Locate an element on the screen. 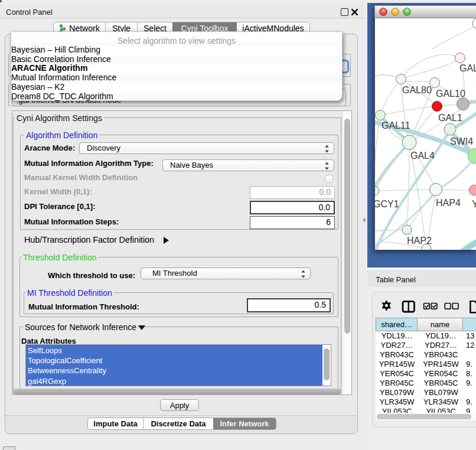 This screenshot has width=476, height=450. svg-text: Y is located at coordinates (474, 204).